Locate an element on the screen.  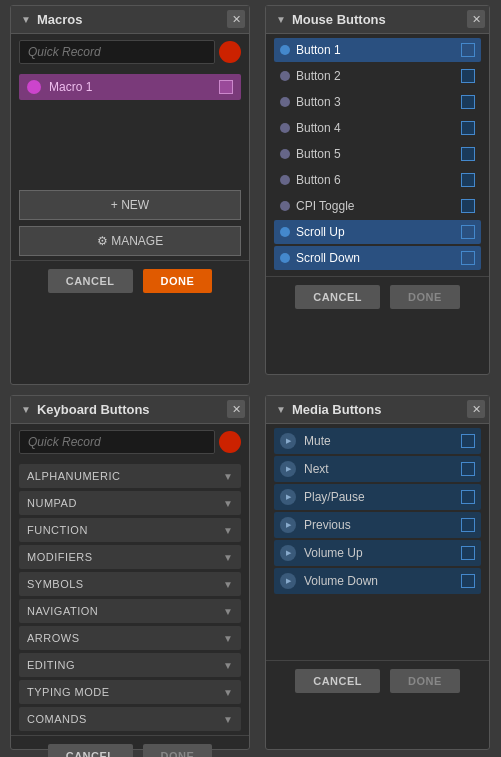
macros-search-row is located at coordinates (130, 52).